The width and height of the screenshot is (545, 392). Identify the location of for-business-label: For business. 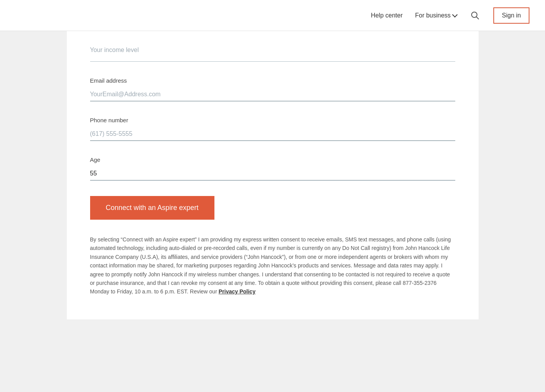
(433, 16).